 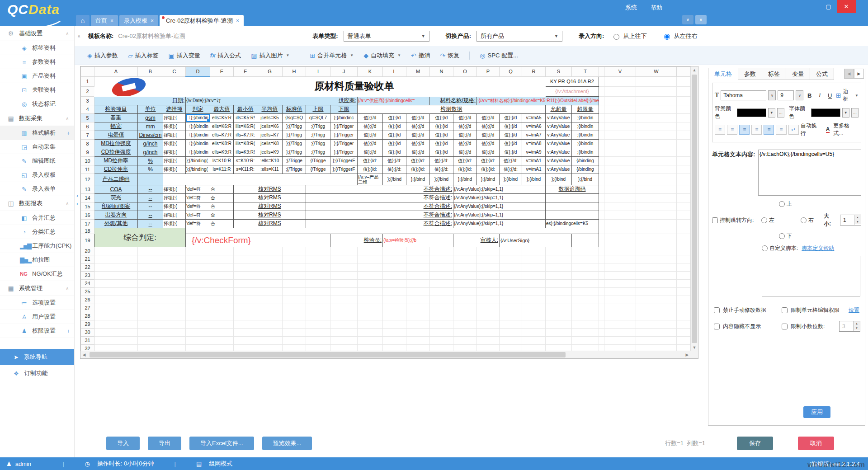 I want to click on sheet-cell: };{/bindinc, so click(x=344, y=118).